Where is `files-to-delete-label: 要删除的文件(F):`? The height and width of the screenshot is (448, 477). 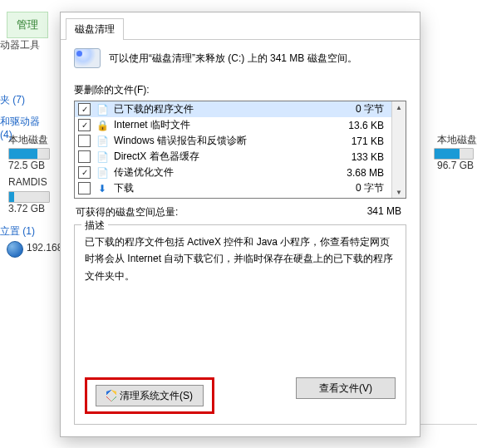
files-to-delete-label: 要删除的文件(F): is located at coordinates (240, 90).